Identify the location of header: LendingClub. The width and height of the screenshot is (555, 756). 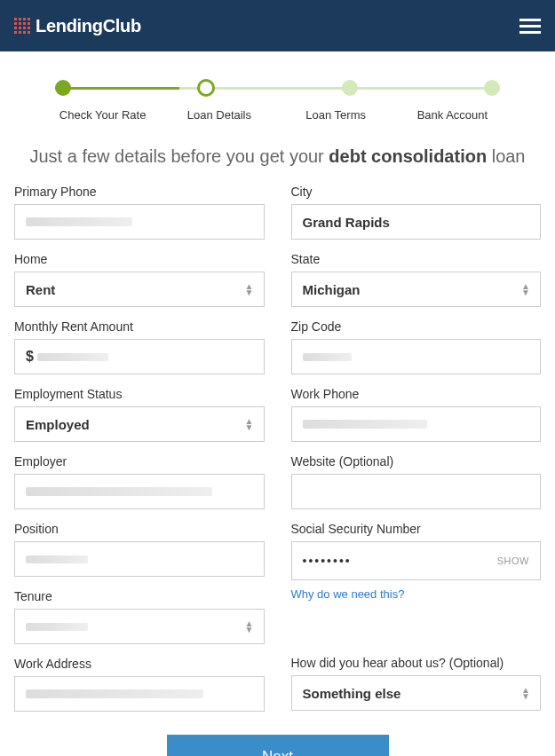
(277, 26).